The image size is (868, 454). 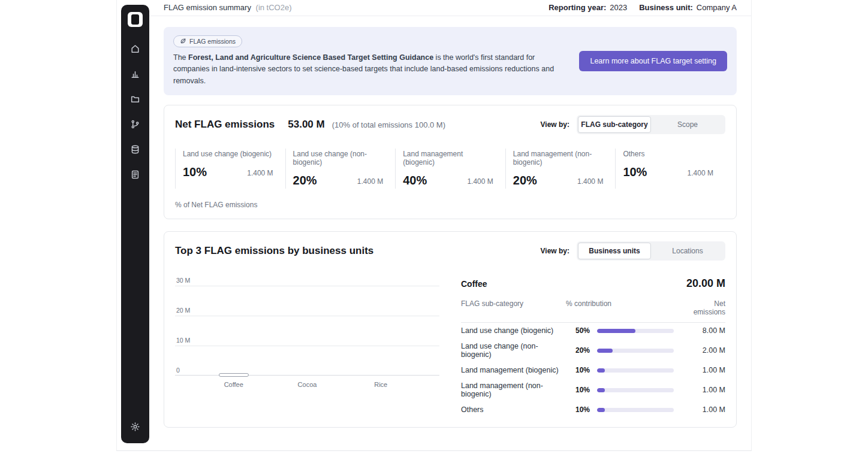 I want to click on toggle-flag-sub-category: FLAG sub-category, so click(x=614, y=125).